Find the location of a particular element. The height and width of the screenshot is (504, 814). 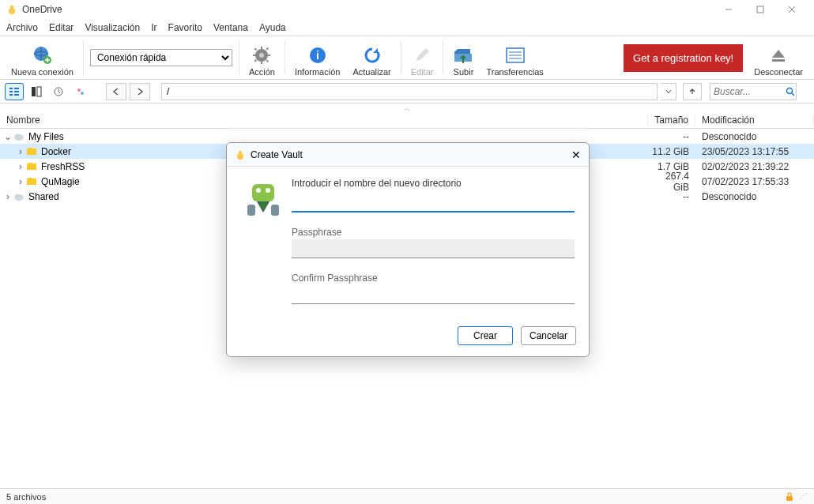

titlebar: OneDrive is located at coordinates (407, 9).